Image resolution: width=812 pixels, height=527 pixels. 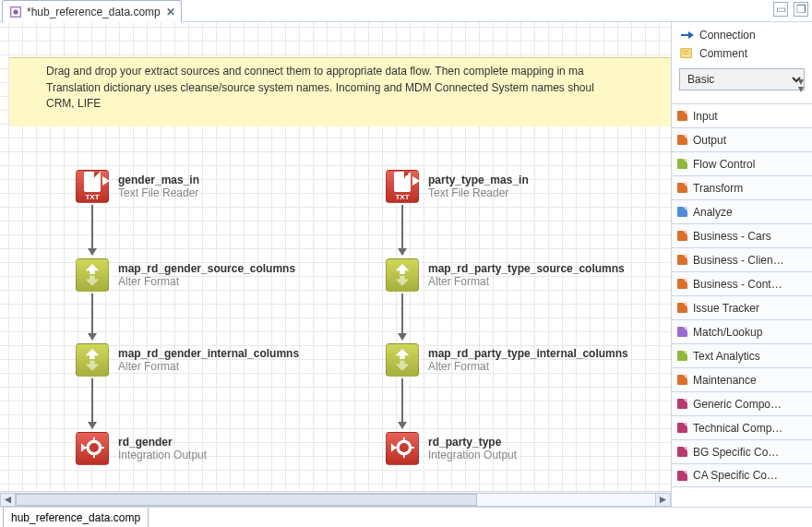 I want to click on palette-item-comment: Comment, so click(x=742, y=54).